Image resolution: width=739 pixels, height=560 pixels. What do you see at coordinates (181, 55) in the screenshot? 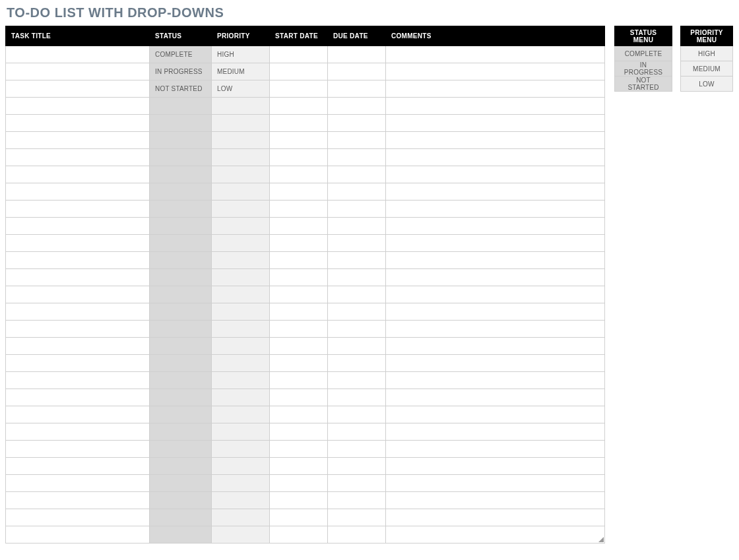
I see `status-cell: COMPLETE` at bounding box center [181, 55].